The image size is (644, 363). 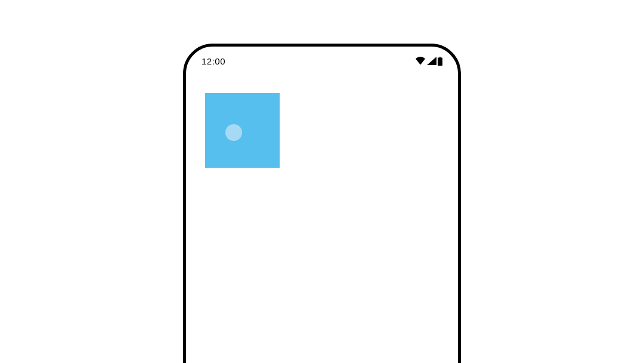 What do you see at coordinates (440, 61) in the screenshot?
I see `battery-icon` at bounding box center [440, 61].